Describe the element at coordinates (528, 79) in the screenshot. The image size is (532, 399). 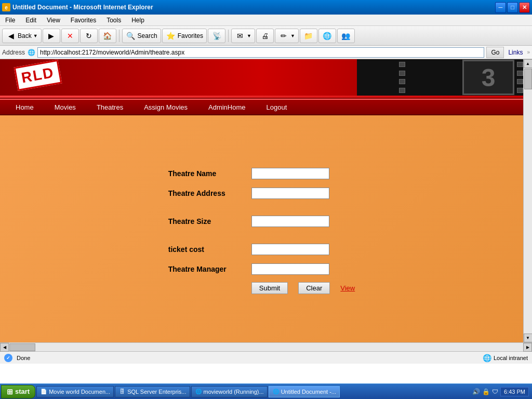
I see `scroll-thumb` at that location.